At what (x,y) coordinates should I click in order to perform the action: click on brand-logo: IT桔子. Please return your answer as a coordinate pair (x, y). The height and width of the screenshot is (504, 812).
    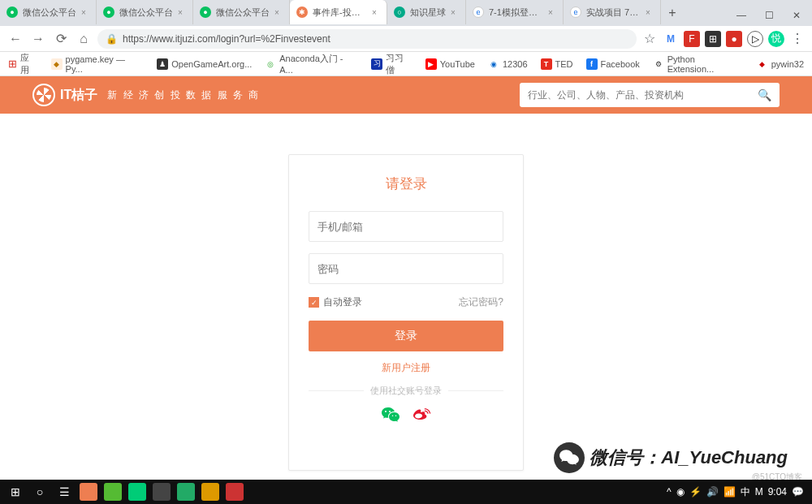
    Looking at the image, I should click on (65, 95).